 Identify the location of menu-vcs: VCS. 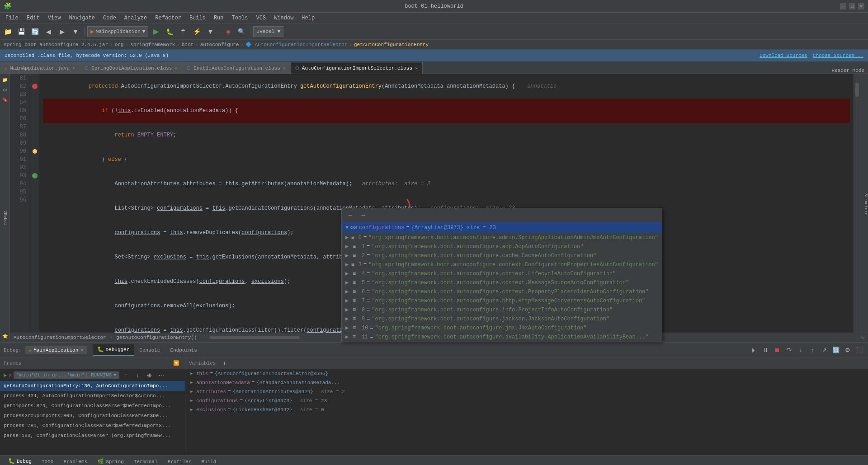
(261, 18).